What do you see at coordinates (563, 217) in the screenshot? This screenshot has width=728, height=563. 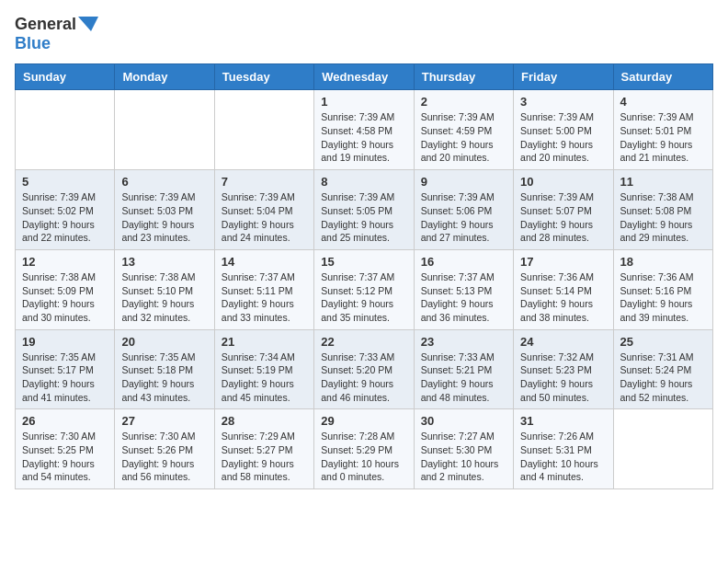 I see `cell-info: Sunrise: 7:39 AM Sunset: 5:07 PM Dayligh…` at bounding box center [563, 217].